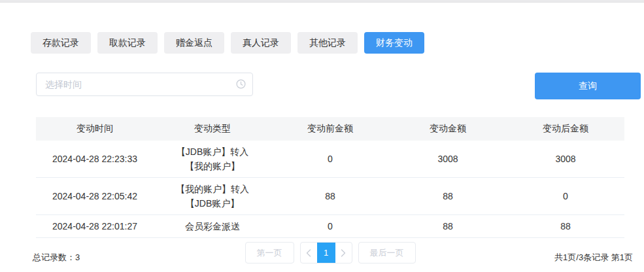 This screenshot has height=272, width=644. I want to click on cell-amount-before: 88, so click(330, 196).